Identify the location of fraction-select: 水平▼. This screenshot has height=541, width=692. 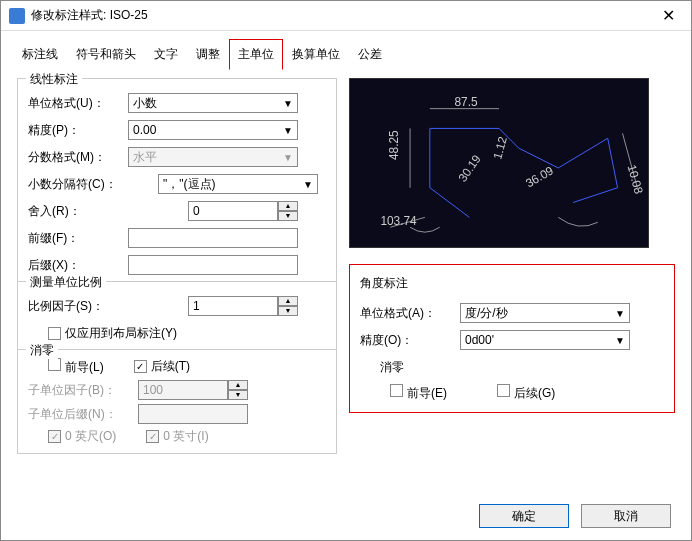
(213, 157).